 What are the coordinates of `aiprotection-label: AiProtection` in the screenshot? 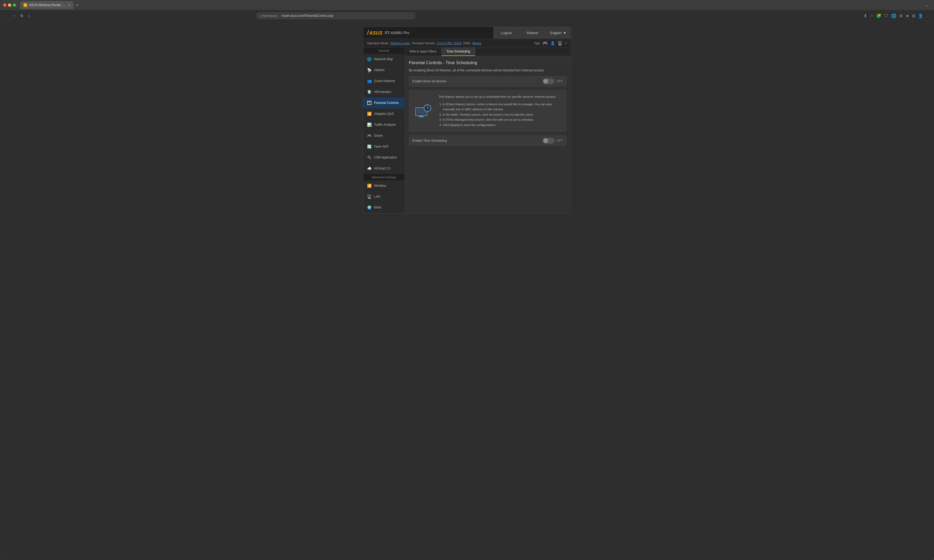 It's located at (383, 92).